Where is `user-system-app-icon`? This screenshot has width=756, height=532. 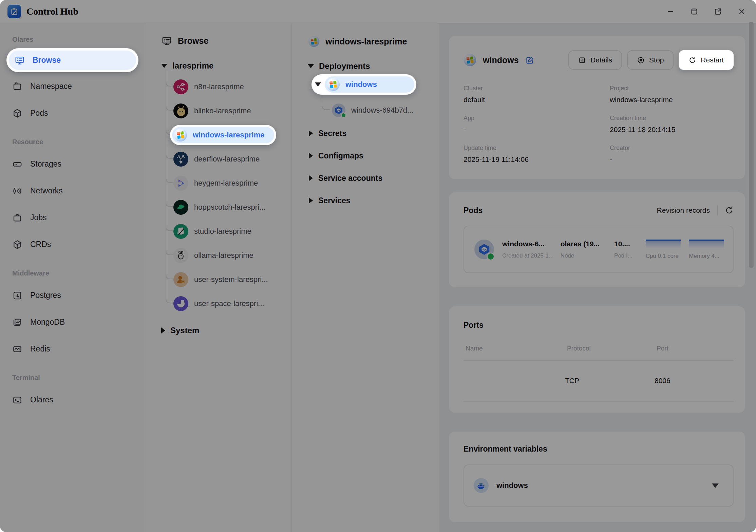
user-system-app-icon is located at coordinates (181, 280).